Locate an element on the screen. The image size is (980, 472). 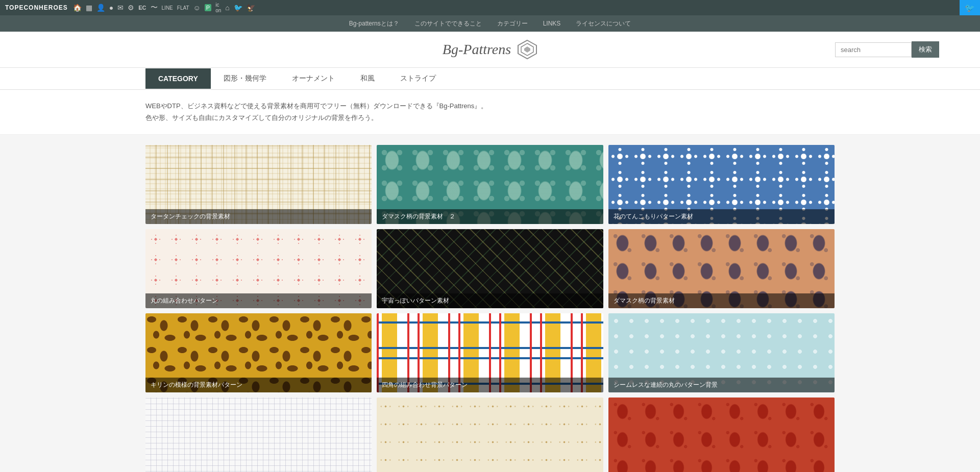
pattern-card: キリンの模様の背景素材パターン is located at coordinates (258, 353).